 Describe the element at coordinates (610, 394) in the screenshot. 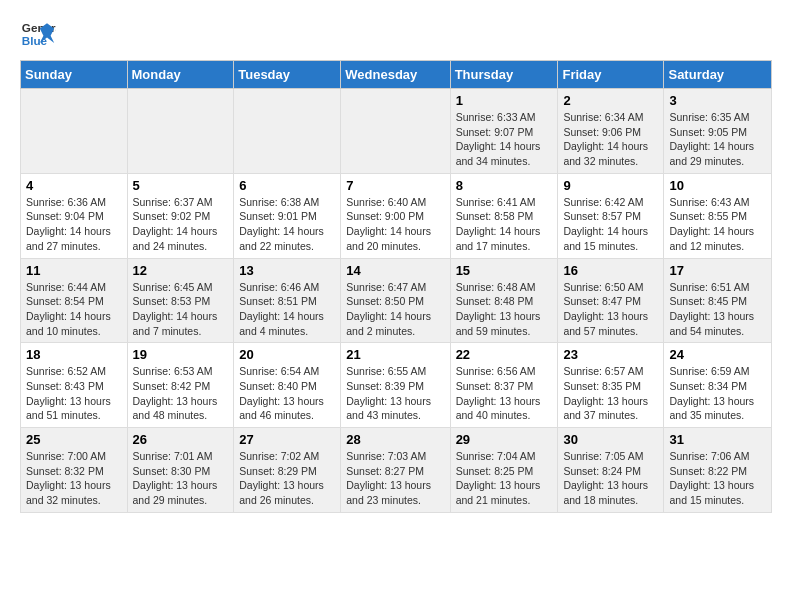

I see `day-info: Sunrise: 6:57 AM Sunset: 8:35 PM Dayligh…` at that location.